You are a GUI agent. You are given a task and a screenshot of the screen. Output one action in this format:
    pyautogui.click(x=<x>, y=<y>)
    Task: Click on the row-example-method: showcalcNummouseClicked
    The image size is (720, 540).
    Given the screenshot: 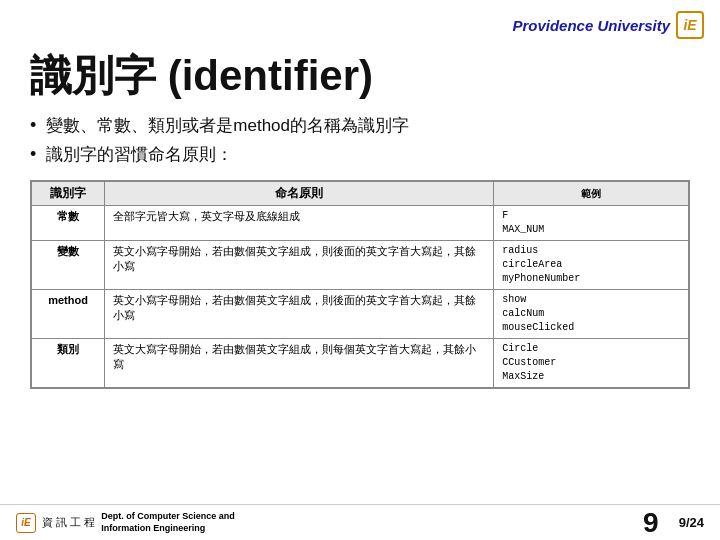 What is the action you would take?
    pyautogui.click(x=592, y=314)
    